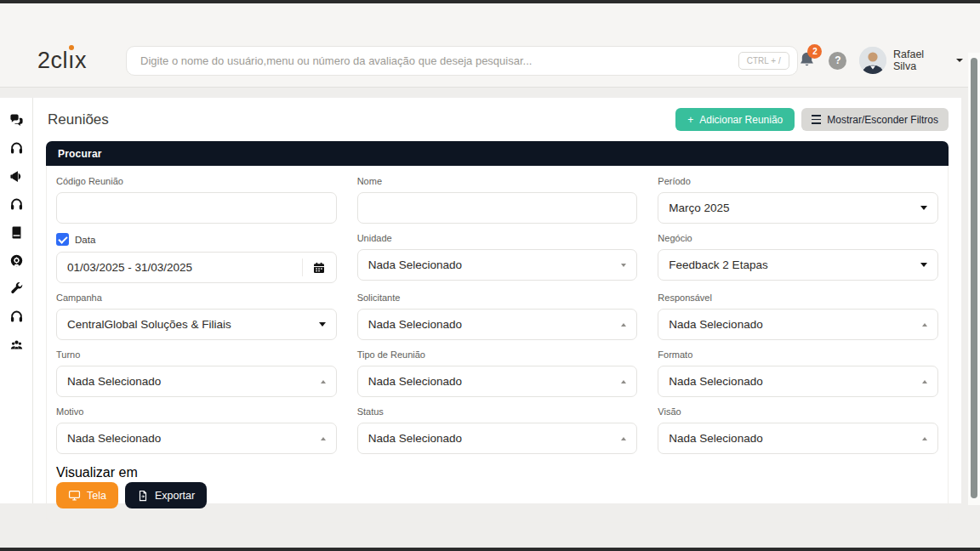  What do you see at coordinates (197, 430) in the screenshot?
I see `field-motivo: Motivo Nada Selecionado` at bounding box center [197, 430].